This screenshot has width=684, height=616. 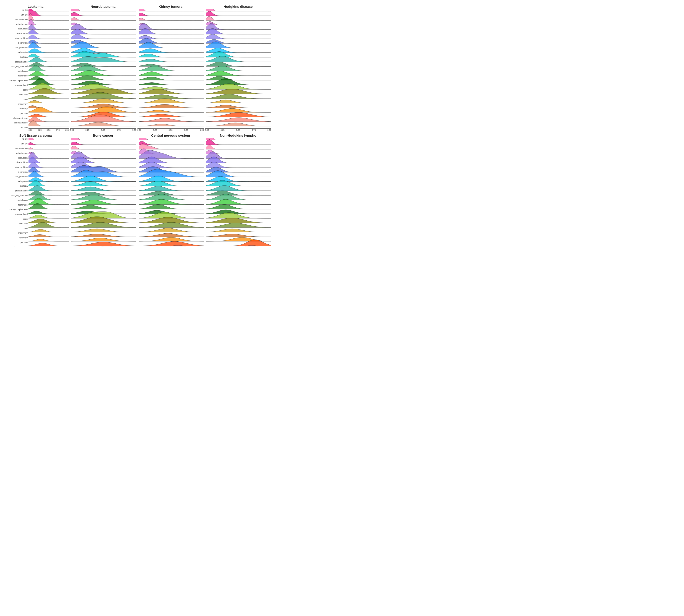 I want to click on ridge-fill-bone-nitrogen_mustard, so click(x=104, y=194).